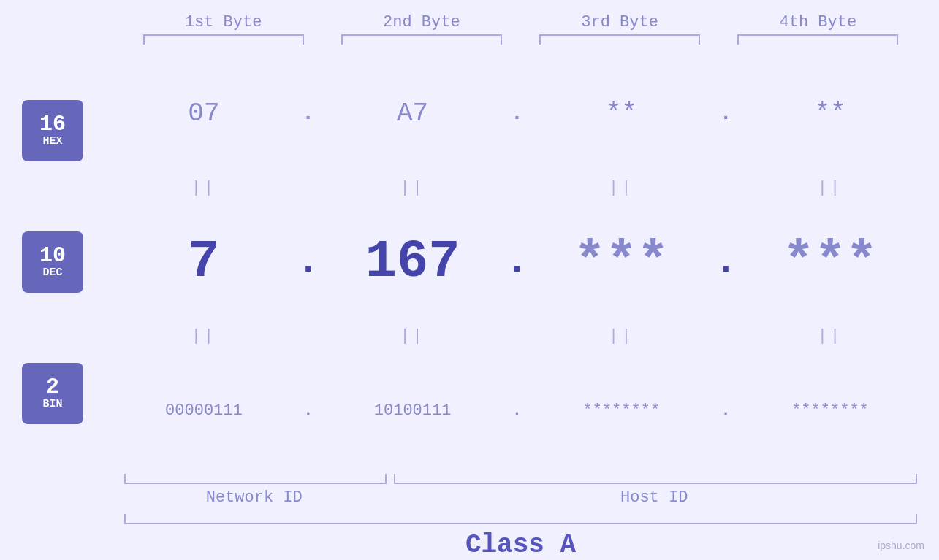 The image size is (939, 560). Describe the element at coordinates (830, 410) in the screenshot. I see `bin-val4-cell: ********` at that location.